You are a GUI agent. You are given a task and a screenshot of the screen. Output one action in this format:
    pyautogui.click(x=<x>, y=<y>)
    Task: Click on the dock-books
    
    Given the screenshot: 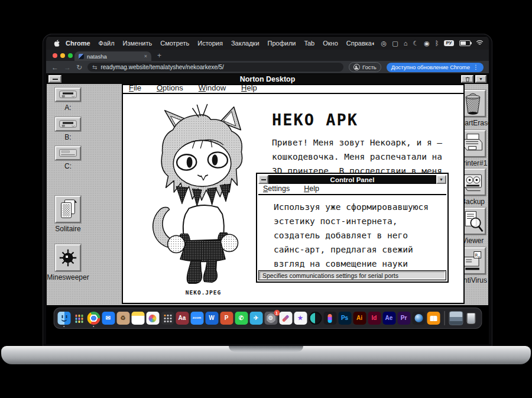 What is the action you would take?
    pyautogui.click(x=433, y=318)
    